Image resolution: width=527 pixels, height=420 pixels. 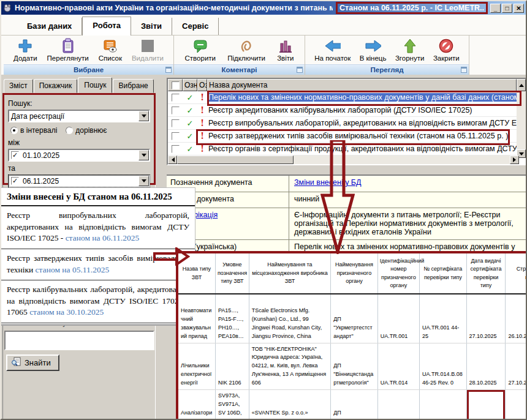 I want to click on tab-Вибране: Вибране, so click(x=133, y=86).